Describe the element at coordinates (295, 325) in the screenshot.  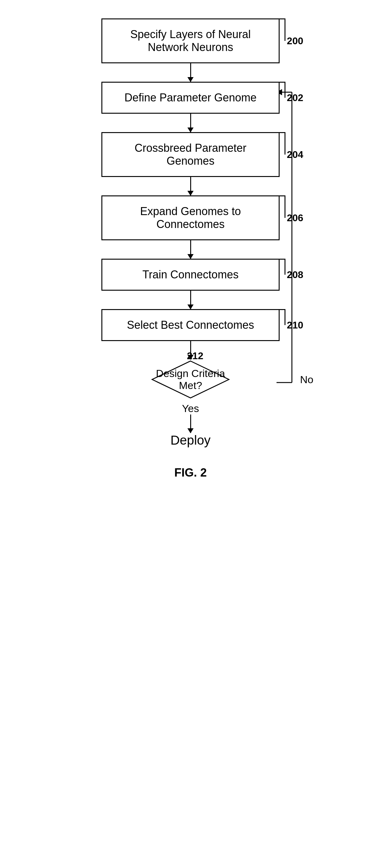
I see `box-210-ref: 210` at that location.